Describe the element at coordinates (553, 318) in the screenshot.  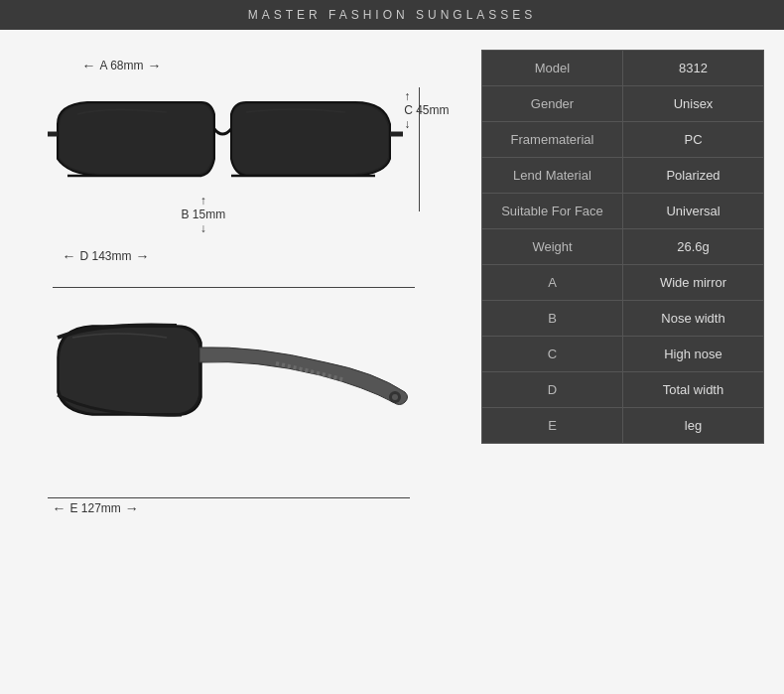
I see `spec-key: B` at that location.